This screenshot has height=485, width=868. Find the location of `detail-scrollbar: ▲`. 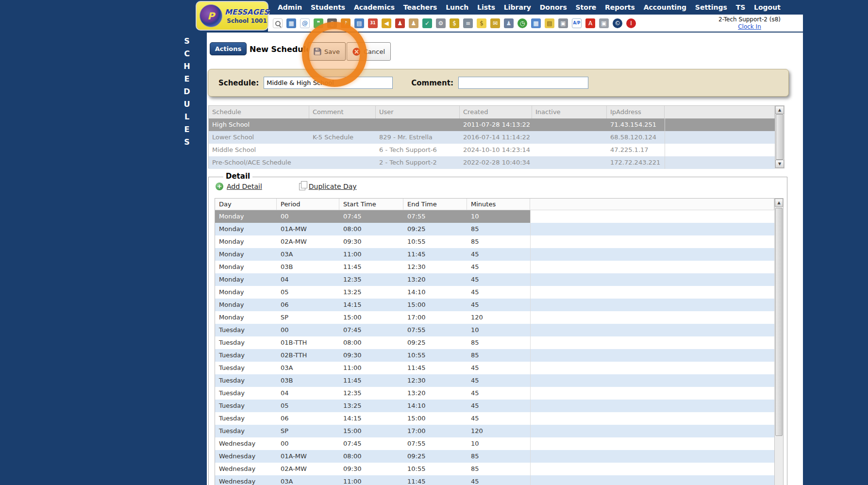

detail-scrollbar: ▲ is located at coordinates (779, 342).